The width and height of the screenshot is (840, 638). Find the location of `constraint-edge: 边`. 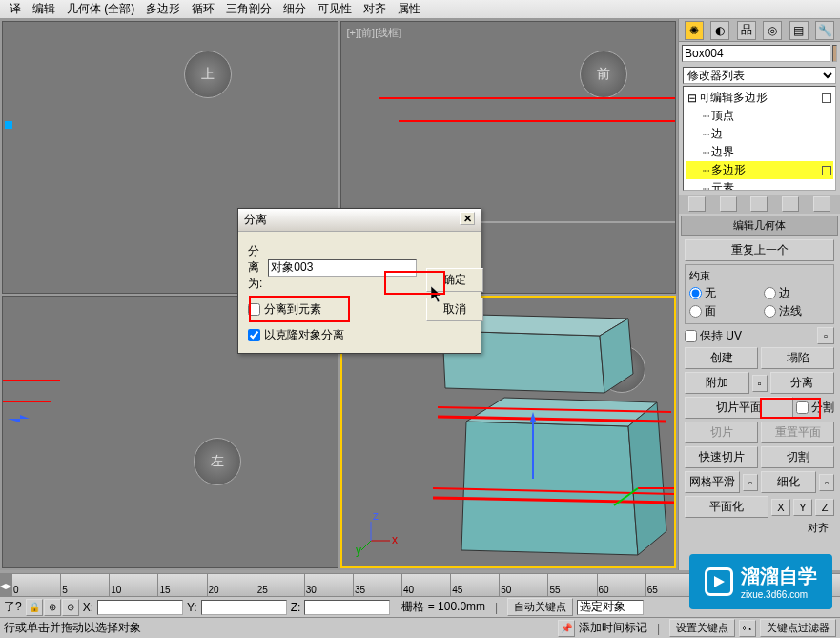

constraint-edge: 边 is located at coordinates (797, 294).